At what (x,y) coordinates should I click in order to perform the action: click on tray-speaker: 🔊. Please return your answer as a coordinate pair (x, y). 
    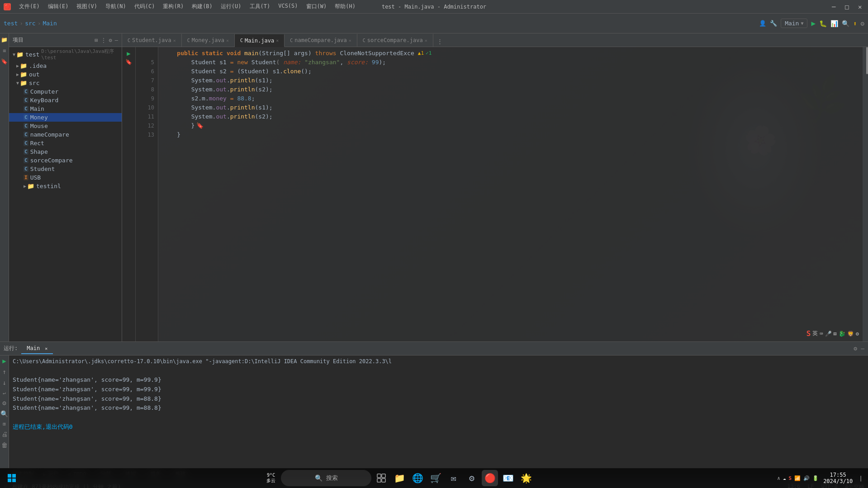
    Looking at the image, I should click on (806, 479).